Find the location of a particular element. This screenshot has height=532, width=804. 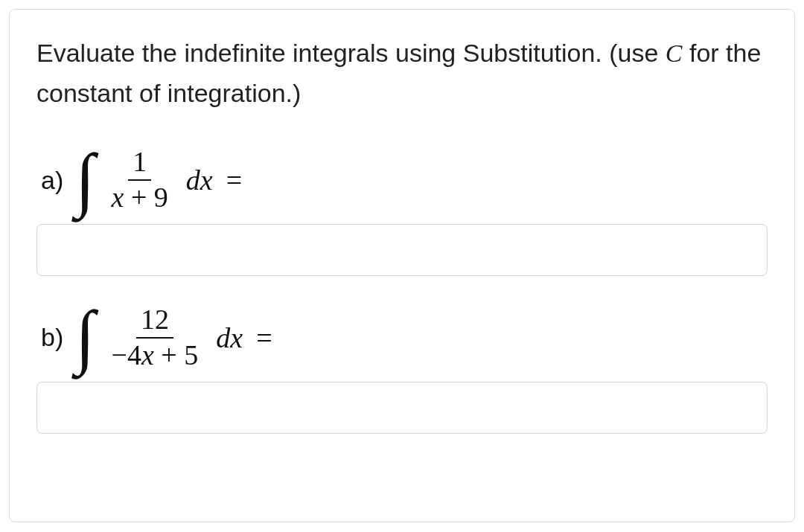

numerator-b: 12 is located at coordinates (155, 321).